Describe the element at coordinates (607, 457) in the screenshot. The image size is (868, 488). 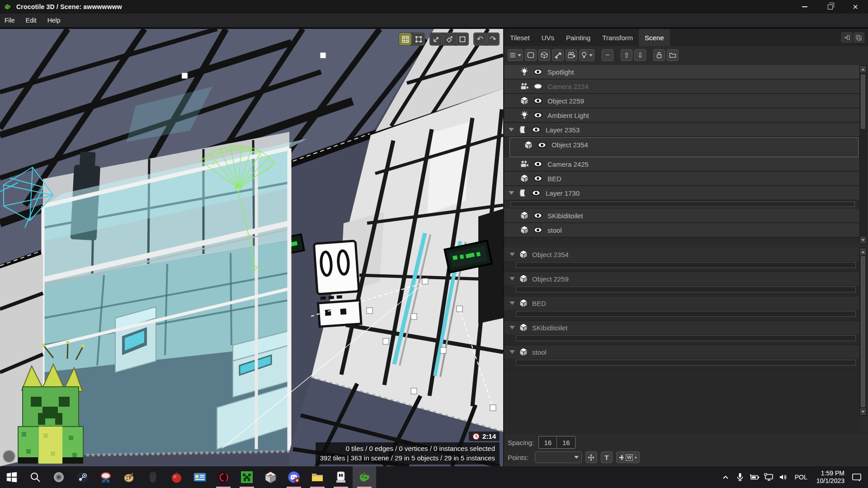
I see `points-text-button: T` at that location.